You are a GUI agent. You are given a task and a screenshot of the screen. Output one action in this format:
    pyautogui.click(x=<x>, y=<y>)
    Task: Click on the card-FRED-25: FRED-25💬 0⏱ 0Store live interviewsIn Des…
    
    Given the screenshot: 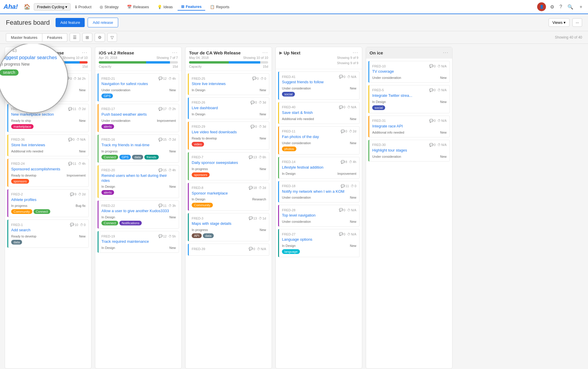 What is the action you would take?
    pyautogui.click(x=229, y=84)
    